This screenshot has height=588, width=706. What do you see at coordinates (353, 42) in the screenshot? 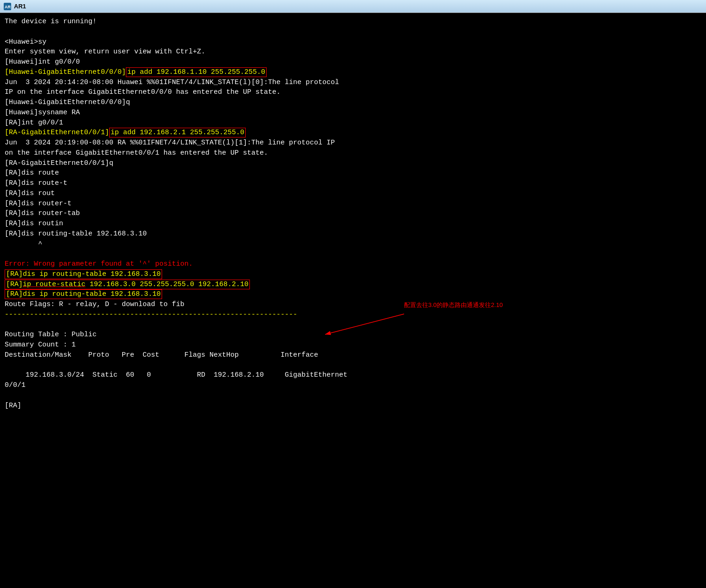
I see `terminal-line: <Huawei>sy` at bounding box center [353, 42].